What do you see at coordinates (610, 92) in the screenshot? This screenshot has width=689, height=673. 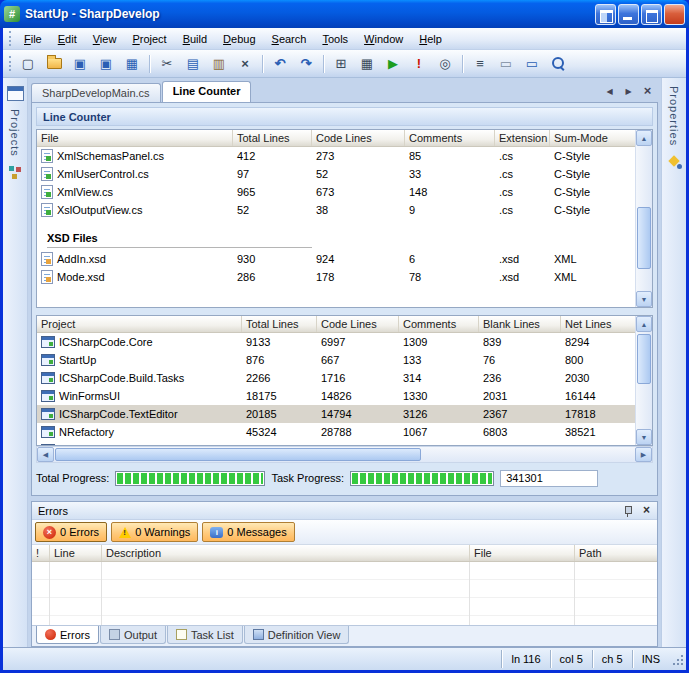 I see `tab-scroll-left-icon` at bounding box center [610, 92].